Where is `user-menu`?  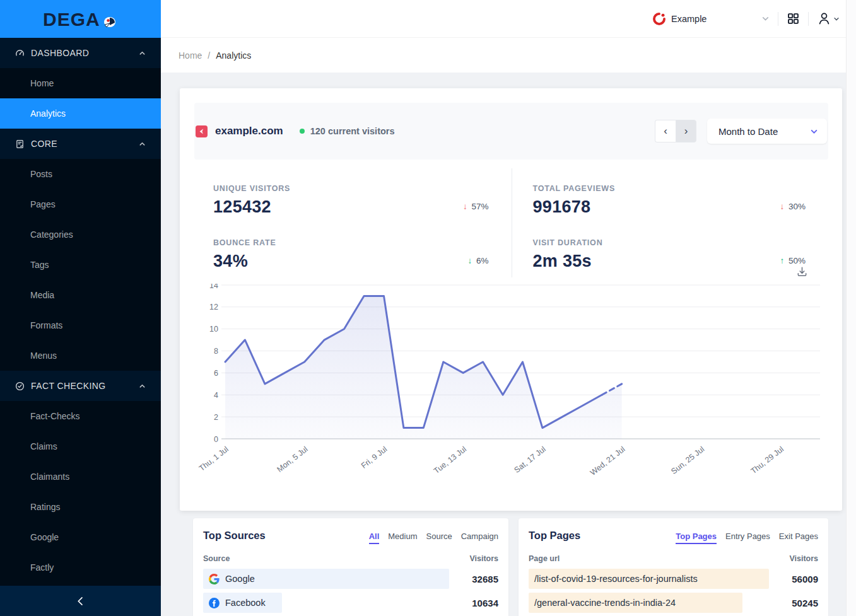
user-menu is located at coordinates (828, 19).